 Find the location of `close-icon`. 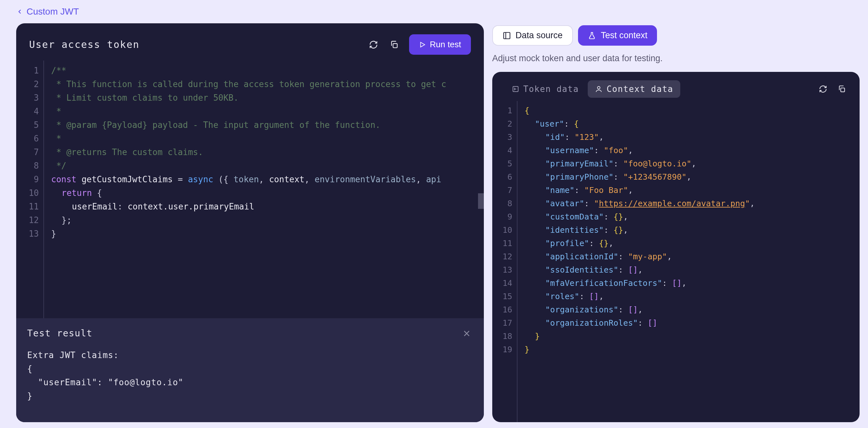

close-icon is located at coordinates (467, 334).